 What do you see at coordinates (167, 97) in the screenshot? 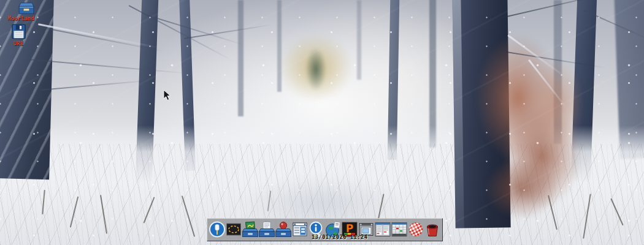
I see `mouse-pointer` at bounding box center [167, 97].